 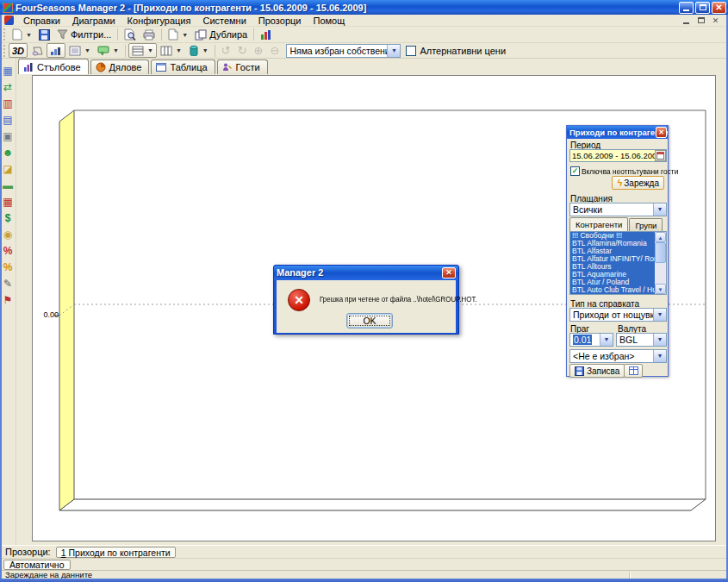 What do you see at coordinates (662, 133) in the screenshot?
I see `panel-close-button: ✕` at bounding box center [662, 133].